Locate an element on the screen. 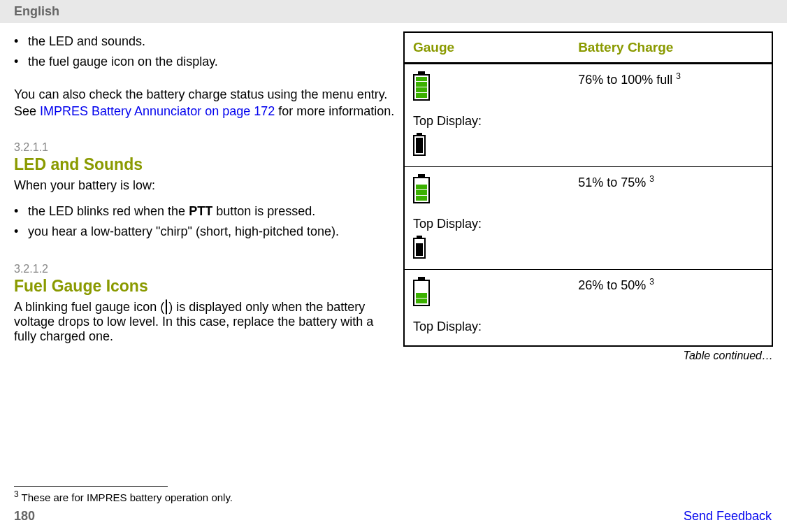 The height and width of the screenshot is (532, 787). text: 26% to 50% is located at coordinates (614, 285).